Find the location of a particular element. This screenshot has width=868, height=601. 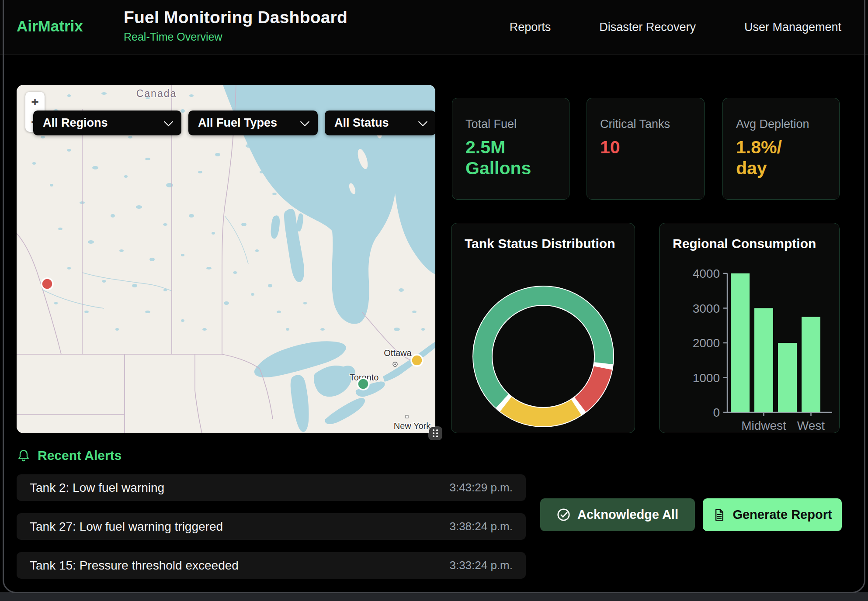

map-marker-warning is located at coordinates (417, 360).